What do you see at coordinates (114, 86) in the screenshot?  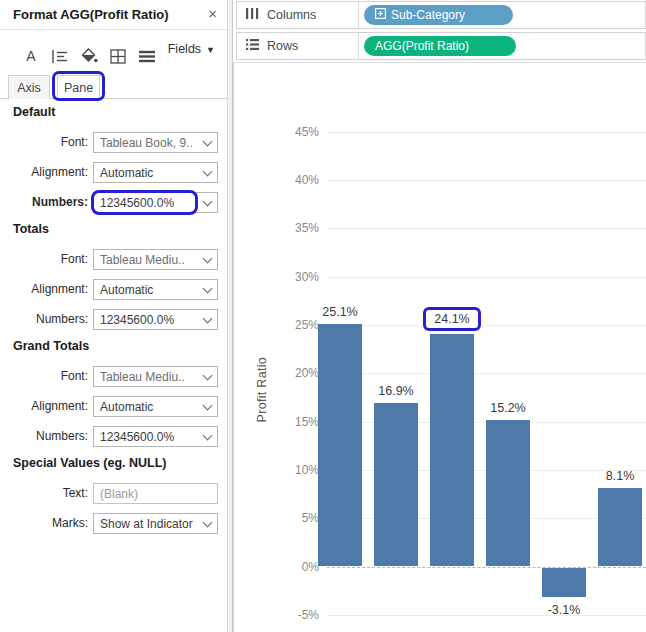 I see `format-tabs: Axis Pane` at bounding box center [114, 86].